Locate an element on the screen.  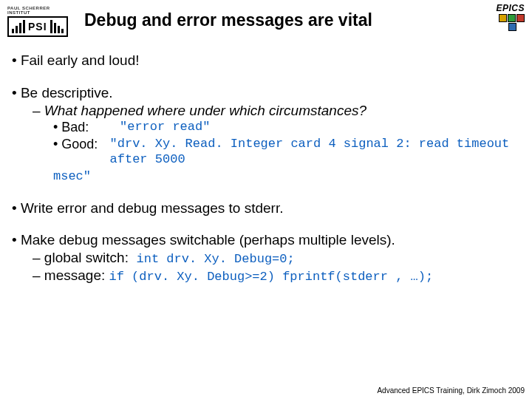
example-bad-row: • Bad: "error read" is located at coordinates (287, 127).